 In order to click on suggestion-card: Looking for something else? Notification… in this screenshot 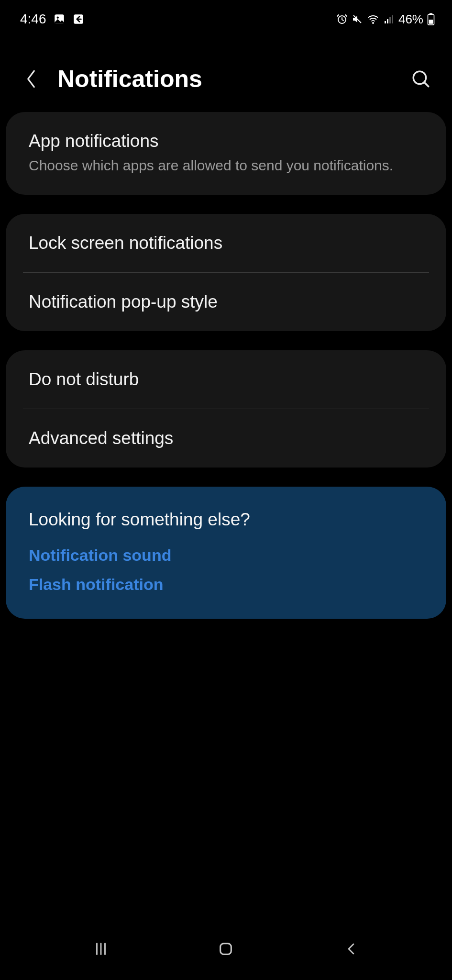, I will do `click(226, 553)`.